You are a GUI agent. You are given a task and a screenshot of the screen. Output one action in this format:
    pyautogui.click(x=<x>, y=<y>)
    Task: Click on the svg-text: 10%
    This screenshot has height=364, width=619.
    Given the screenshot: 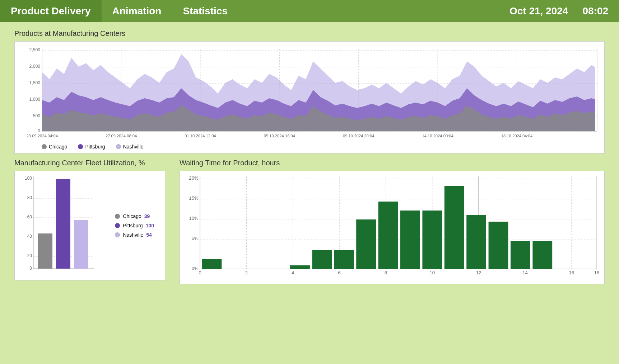 What is the action you would take?
    pyautogui.click(x=194, y=219)
    